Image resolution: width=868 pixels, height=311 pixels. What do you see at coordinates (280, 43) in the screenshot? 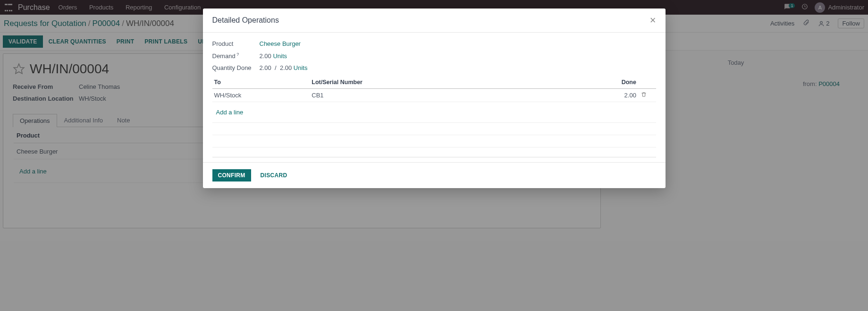
I see `modal-product-link: Cheese Burger` at bounding box center [280, 43].